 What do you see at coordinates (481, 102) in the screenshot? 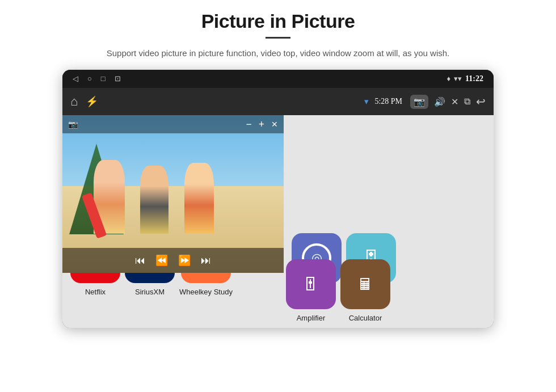
I see `toolbar-back-icon: ↩` at bounding box center [481, 102].